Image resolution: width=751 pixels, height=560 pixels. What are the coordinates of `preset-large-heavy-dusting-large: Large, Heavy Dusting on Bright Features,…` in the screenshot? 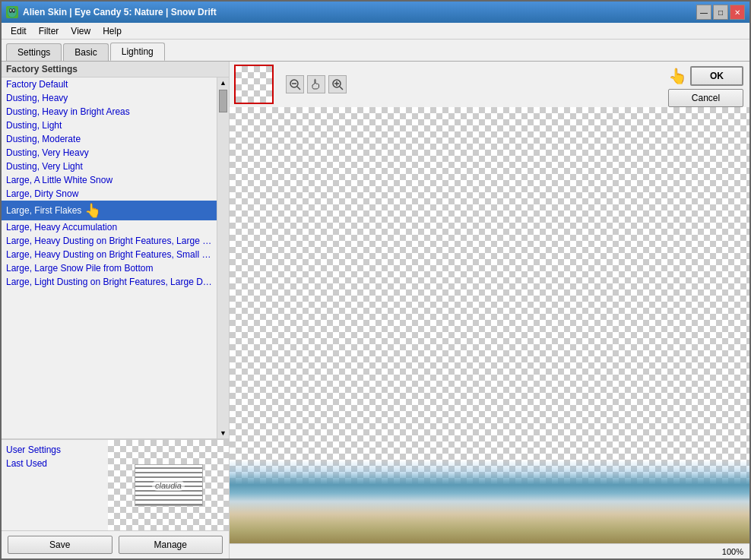 It's located at (109, 241).